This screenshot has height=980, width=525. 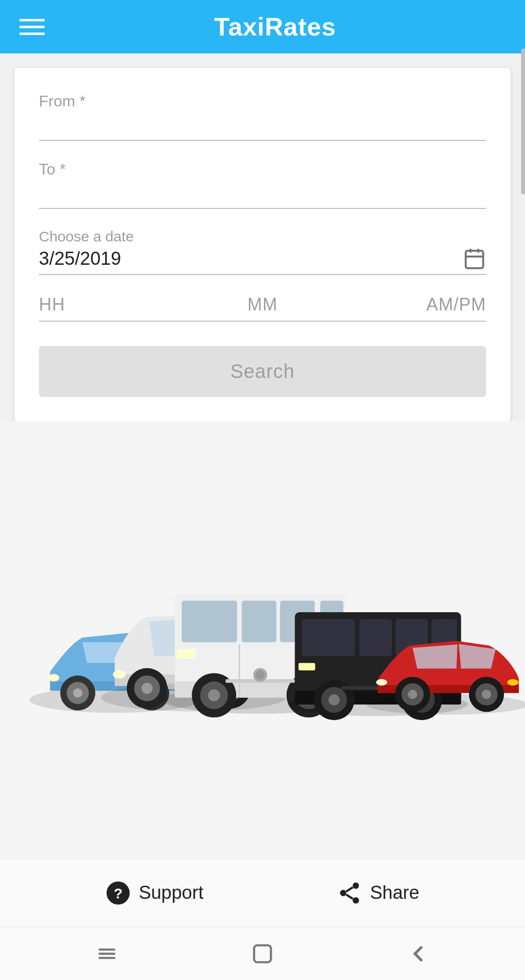 I want to click on search-button: Search, so click(x=262, y=371).